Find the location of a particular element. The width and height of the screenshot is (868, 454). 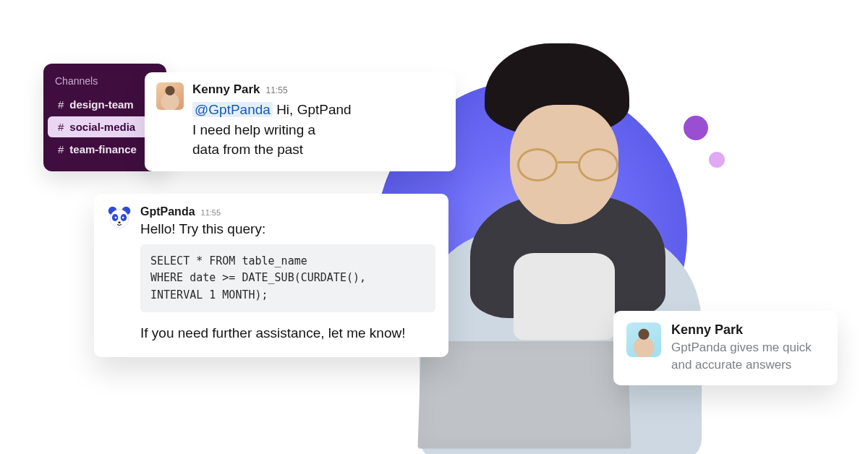

message-author: GptPanda is located at coordinates (168, 212).